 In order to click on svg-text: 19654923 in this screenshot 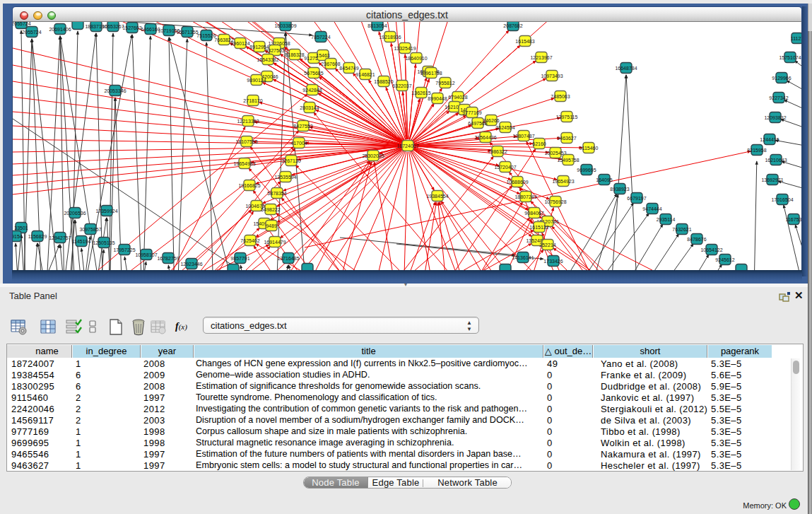, I will do `click(563, 181)`.